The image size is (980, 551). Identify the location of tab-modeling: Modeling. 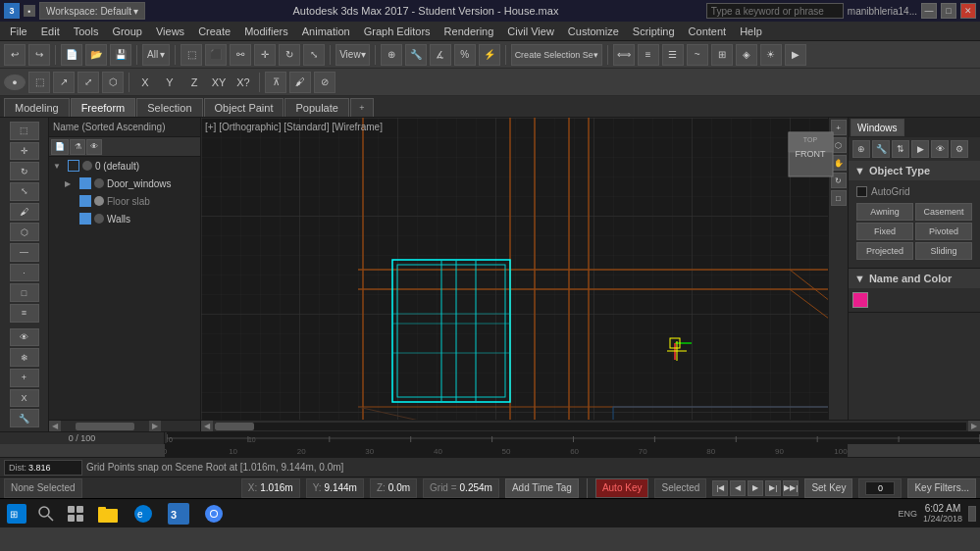
(37, 108).